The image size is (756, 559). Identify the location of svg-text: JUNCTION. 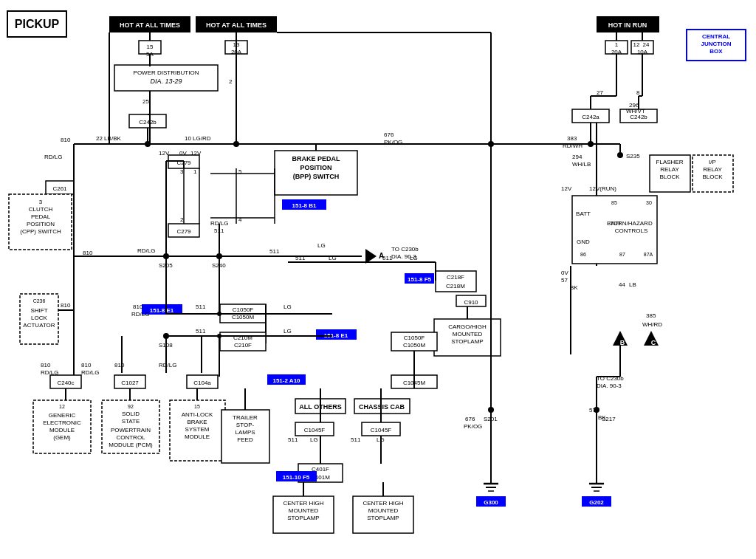
(716, 44).